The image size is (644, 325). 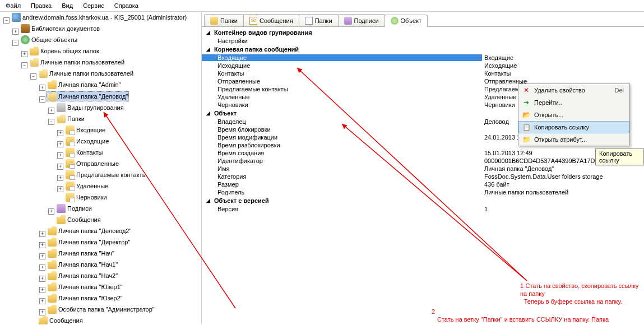 What do you see at coordinates (318, 20) in the screenshot?
I see `tab-folders2: Папки` at bounding box center [318, 20].